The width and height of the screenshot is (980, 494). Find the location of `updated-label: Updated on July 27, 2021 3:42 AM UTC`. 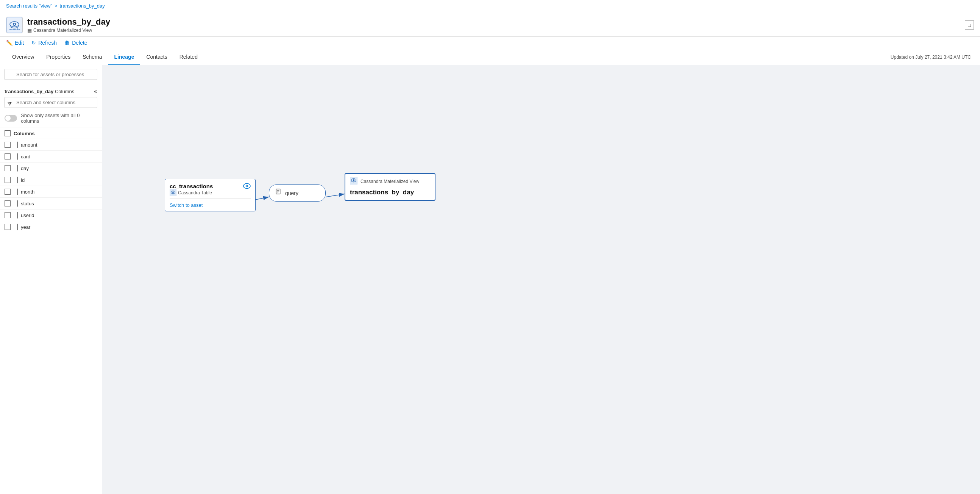

updated-label: Updated on July 27, 2021 3:42 AM UTC is located at coordinates (932, 57).